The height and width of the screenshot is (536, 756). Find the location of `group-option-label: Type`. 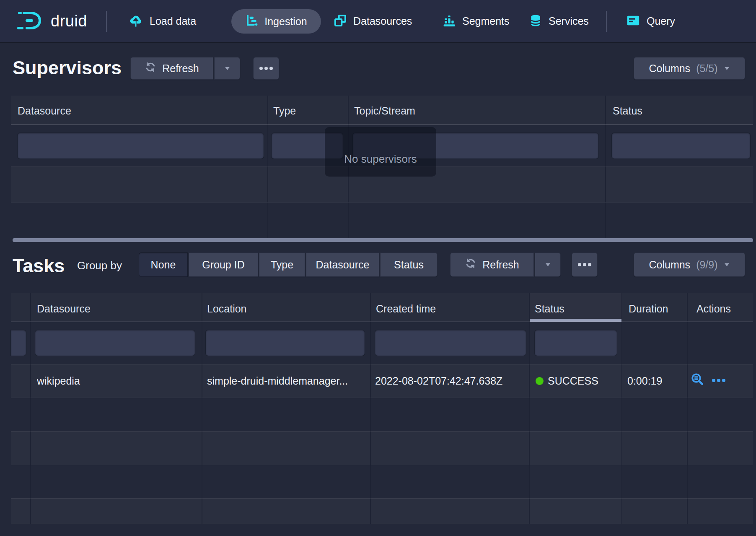

group-option-label: Type is located at coordinates (282, 265).